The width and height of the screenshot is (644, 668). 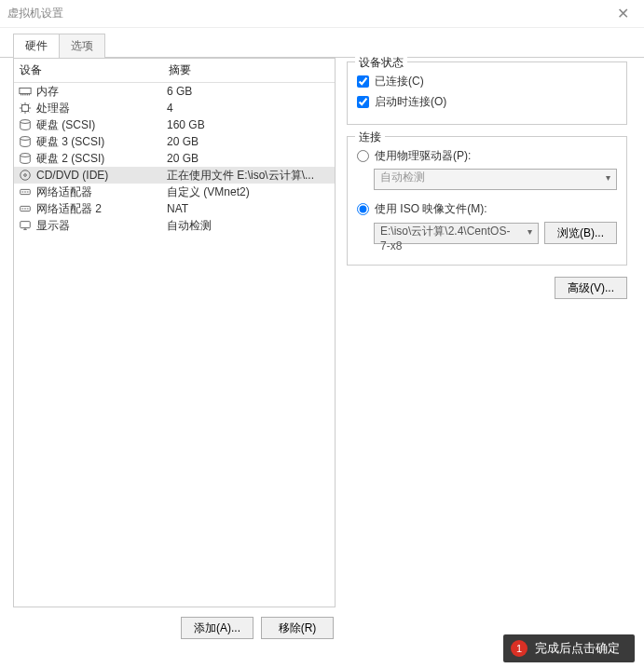 What do you see at coordinates (102, 209) in the screenshot?
I see `hw-name: 网络适配器 2` at bounding box center [102, 209].